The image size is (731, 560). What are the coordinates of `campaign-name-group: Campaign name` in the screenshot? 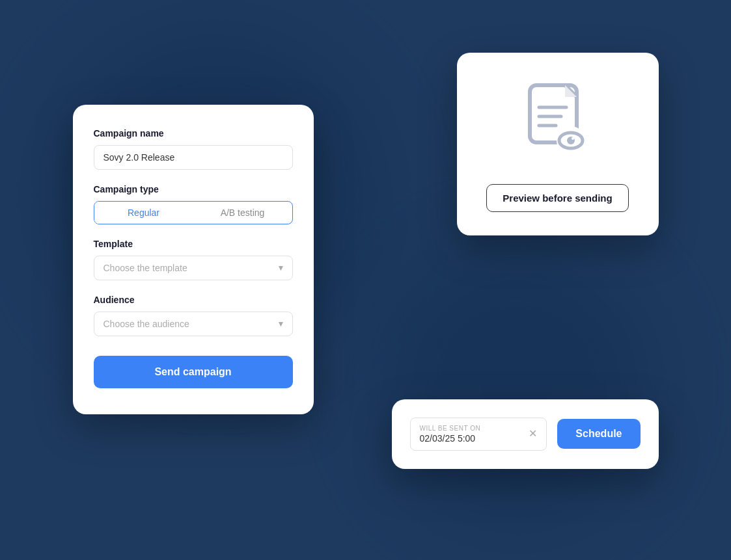 It's located at (193, 149).